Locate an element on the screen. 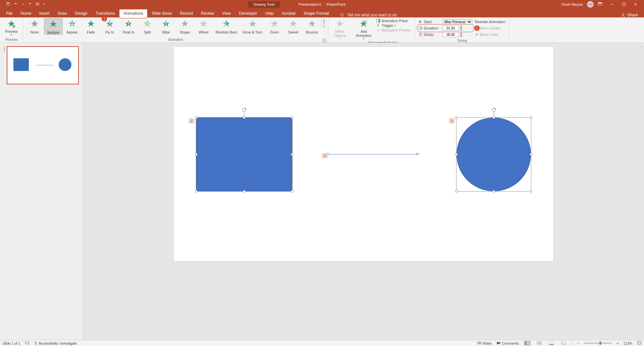 This screenshot has height=346, width=644. maximize-button is located at coordinates (624, 4).